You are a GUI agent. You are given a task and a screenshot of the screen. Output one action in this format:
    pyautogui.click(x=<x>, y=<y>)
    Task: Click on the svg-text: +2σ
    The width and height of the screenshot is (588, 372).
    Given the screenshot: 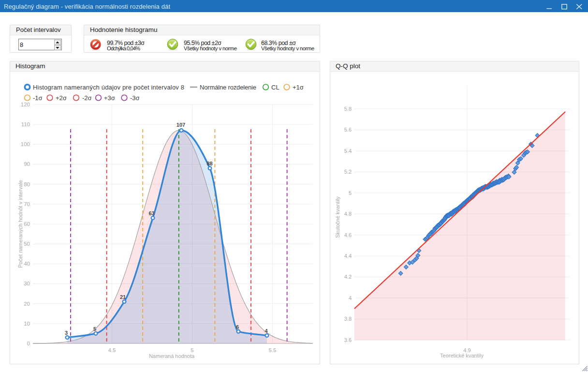 What is the action you would take?
    pyautogui.click(x=61, y=98)
    